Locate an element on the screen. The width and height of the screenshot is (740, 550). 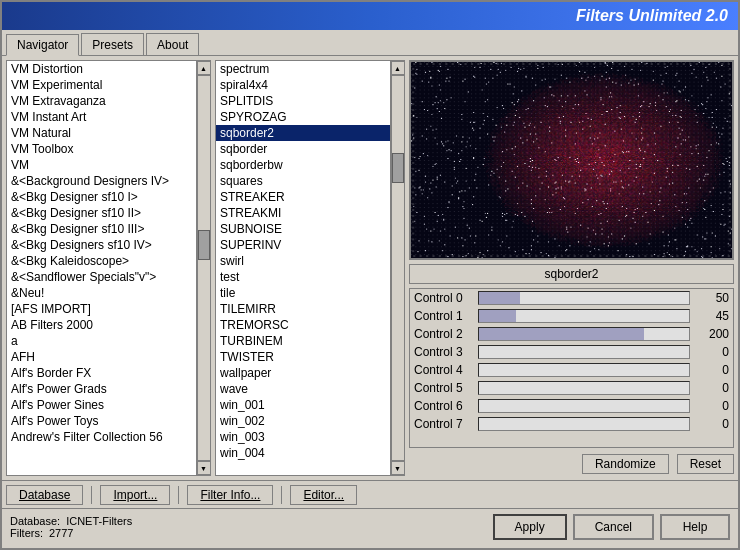
control-row-3: Control 3 0 is located at coordinates (572, 352).